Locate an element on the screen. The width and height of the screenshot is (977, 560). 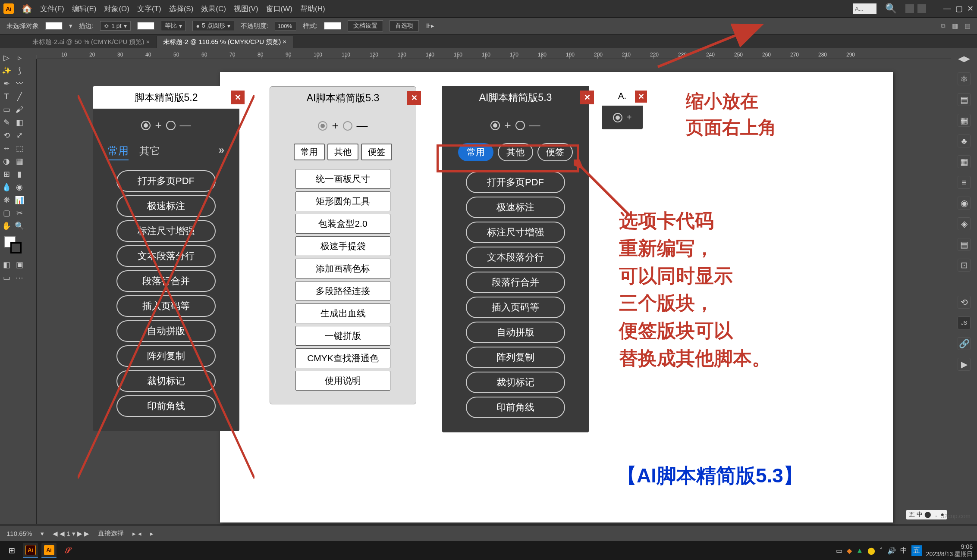
stroke-icon: ◉ is located at coordinates (964, 203).